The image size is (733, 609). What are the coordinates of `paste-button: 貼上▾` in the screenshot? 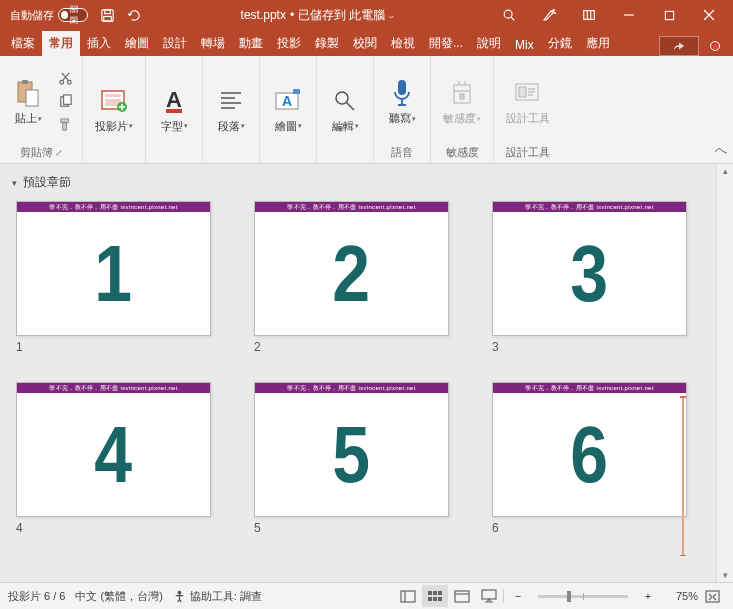 It's located at (28, 102).